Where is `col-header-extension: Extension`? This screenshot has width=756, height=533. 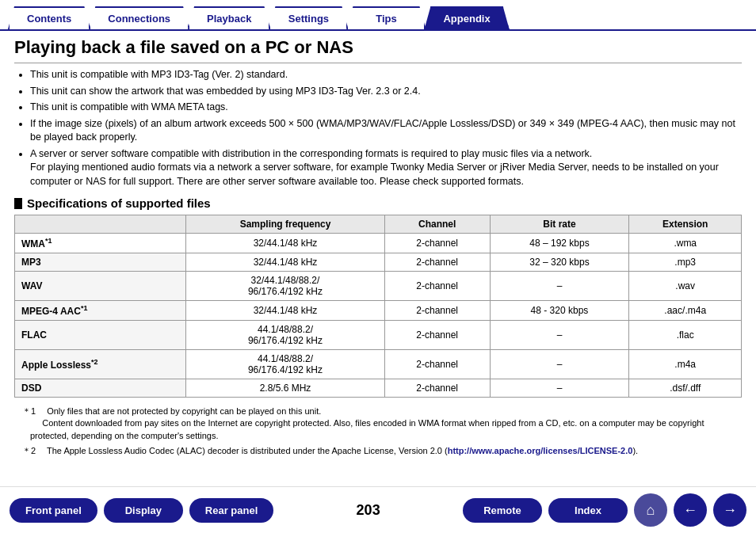 col-header-extension: Extension is located at coordinates (685, 225).